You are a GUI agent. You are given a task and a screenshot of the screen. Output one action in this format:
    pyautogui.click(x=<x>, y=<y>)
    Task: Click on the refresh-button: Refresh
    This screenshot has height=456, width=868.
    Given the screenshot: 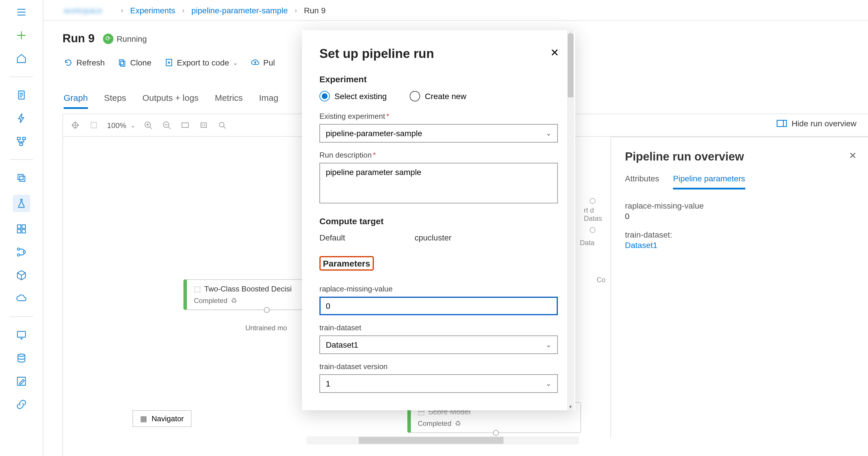 What is the action you would take?
    pyautogui.click(x=84, y=63)
    